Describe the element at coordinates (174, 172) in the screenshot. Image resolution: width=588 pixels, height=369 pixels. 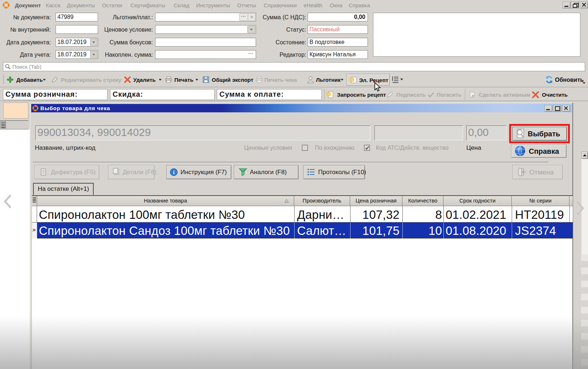
I see `svg-text: i` at that location.